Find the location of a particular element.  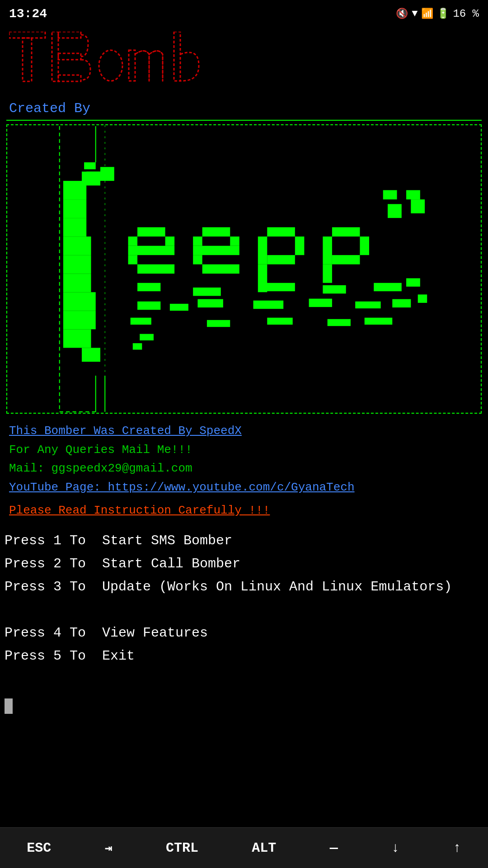

tab-button: ⇥ is located at coordinates (108, 848).